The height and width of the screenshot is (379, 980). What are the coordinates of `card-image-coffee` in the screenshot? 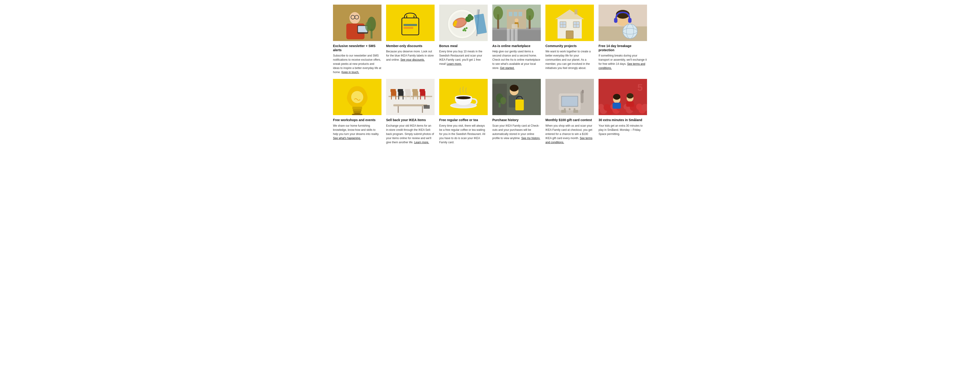 It's located at (463, 97).